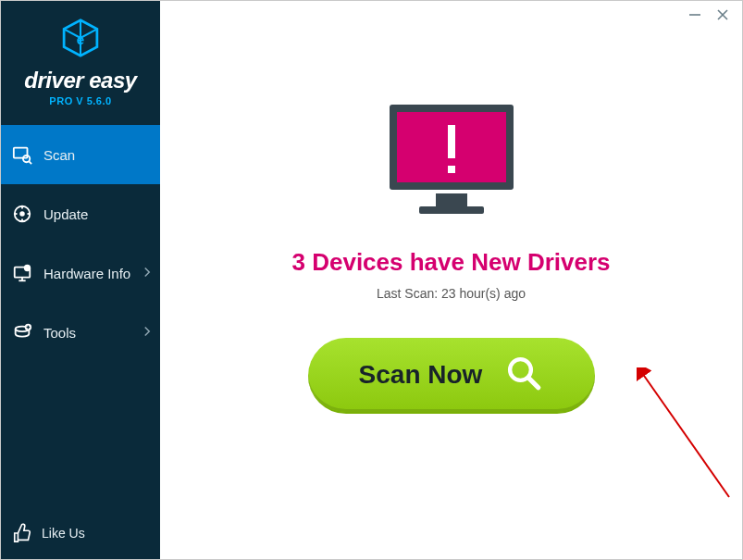 The height and width of the screenshot is (560, 743). What do you see at coordinates (22, 214) in the screenshot?
I see `update-icon` at bounding box center [22, 214].